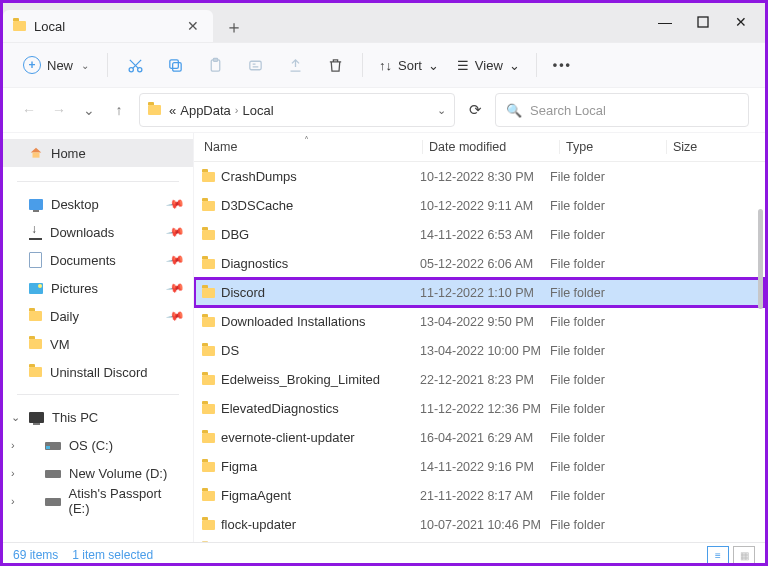 This screenshot has height=566, width=768. What do you see at coordinates (175, 65) in the screenshot?
I see `copy-button` at bounding box center [175, 65].